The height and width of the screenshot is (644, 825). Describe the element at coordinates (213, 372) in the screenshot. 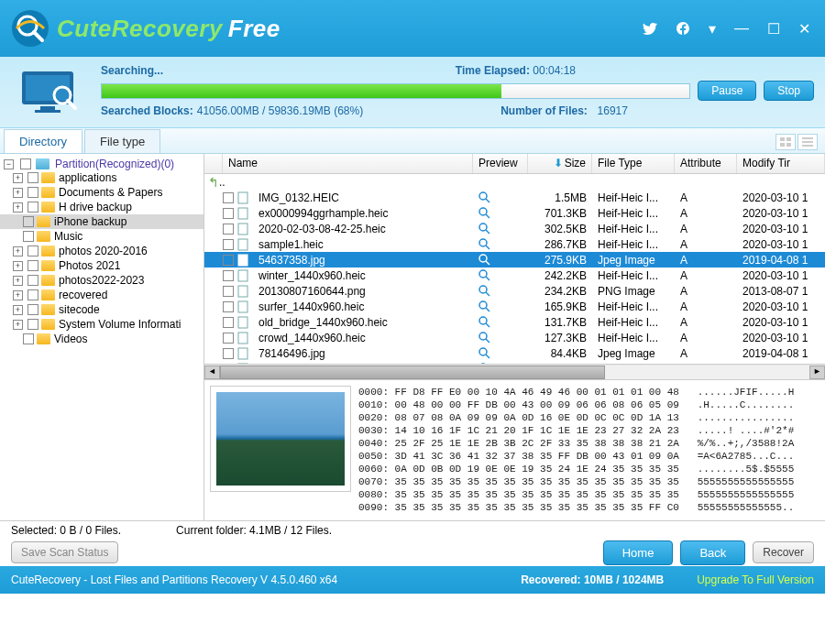

I see `scroll-left-icon: ◄` at that location.